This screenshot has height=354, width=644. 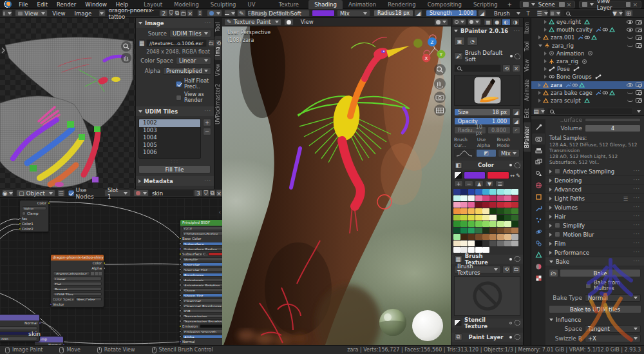 I want to click on side-tab-edit: Edit, so click(x=527, y=113).